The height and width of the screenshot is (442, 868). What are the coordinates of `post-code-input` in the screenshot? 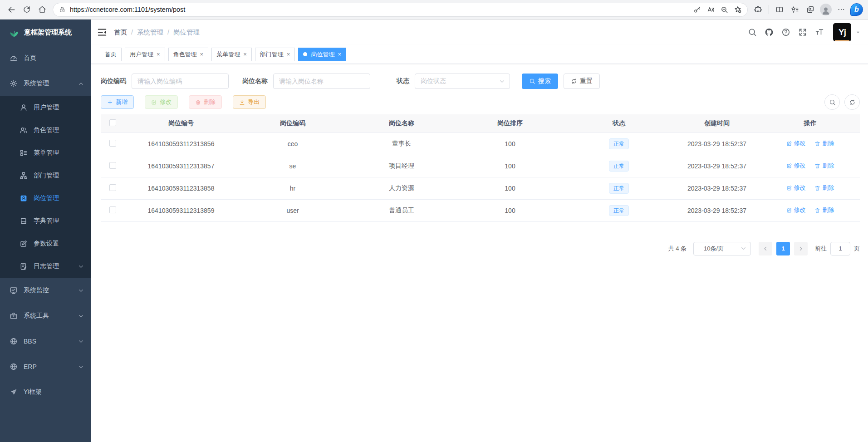 It's located at (180, 81).